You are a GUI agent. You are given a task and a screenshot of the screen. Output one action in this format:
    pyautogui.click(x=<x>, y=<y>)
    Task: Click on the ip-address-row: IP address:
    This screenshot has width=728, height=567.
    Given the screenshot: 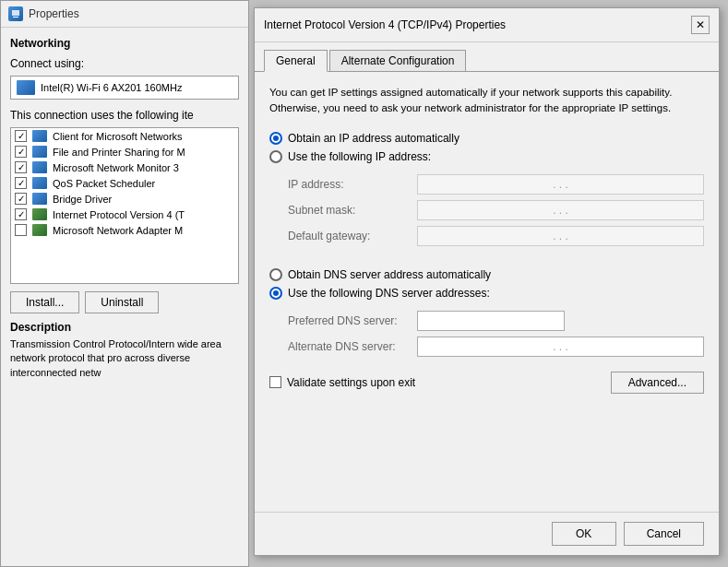 What is the action you would take?
    pyautogui.click(x=496, y=184)
    